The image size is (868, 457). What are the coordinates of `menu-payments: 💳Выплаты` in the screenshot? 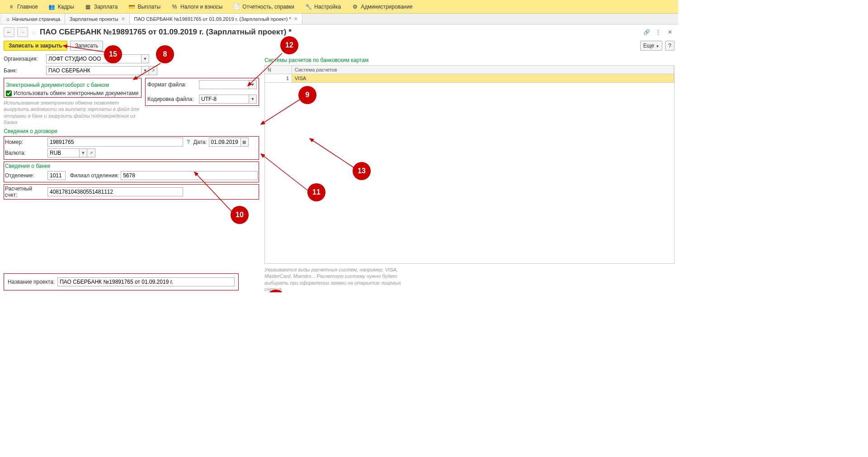 It's located at (145, 7).